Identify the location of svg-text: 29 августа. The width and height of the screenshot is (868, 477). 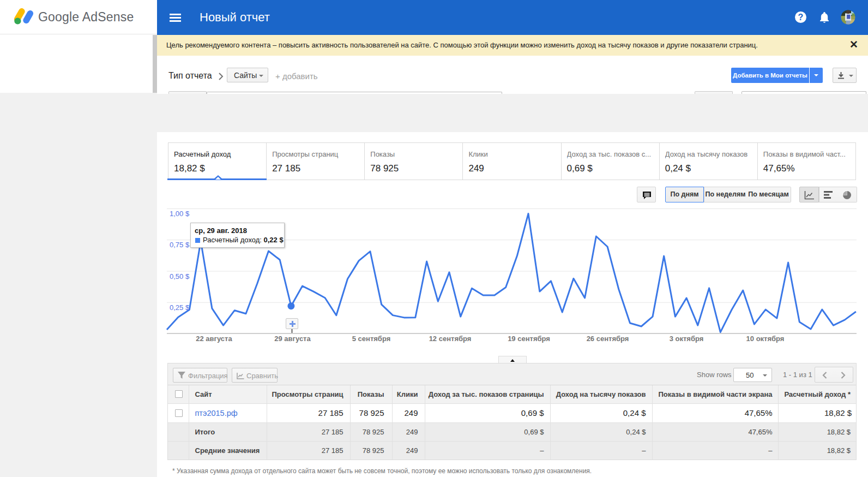
(292, 338).